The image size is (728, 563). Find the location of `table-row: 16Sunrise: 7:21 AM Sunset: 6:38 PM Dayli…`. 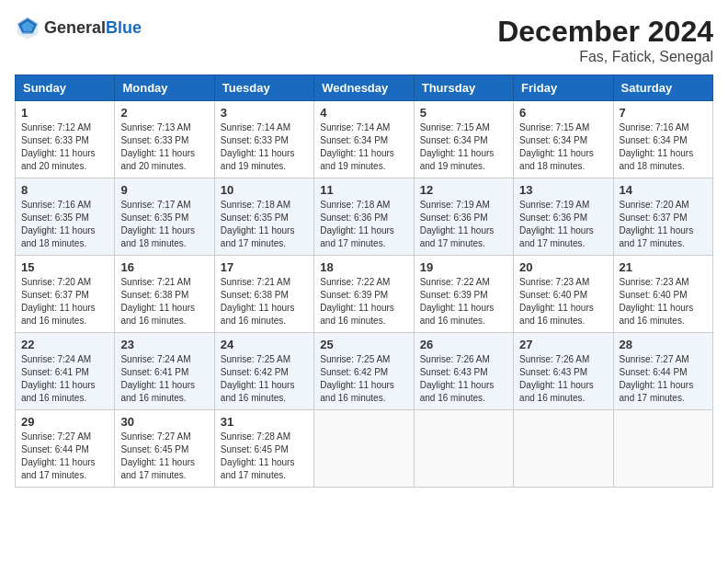

table-row: 16Sunrise: 7:21 AM Sunset: 6:38 PM Dayli… is located at coordinates (165, 294).